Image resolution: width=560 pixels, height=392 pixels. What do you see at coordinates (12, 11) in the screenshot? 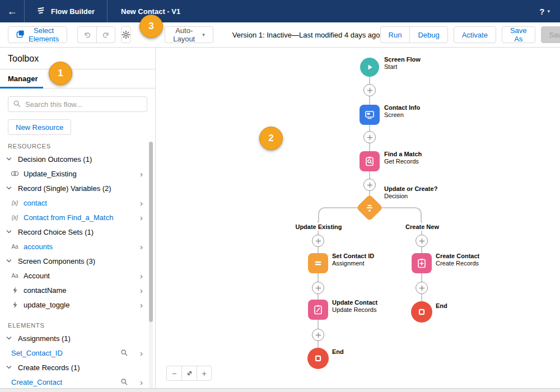
I see `back-icon: ←` at bounding box center [12, 11].